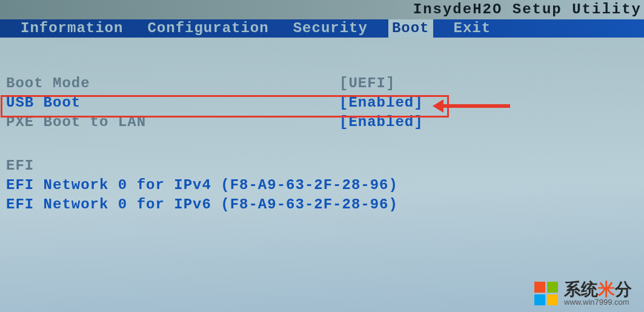 The image size is (644, 312). What do you see at coordinates (623, 290) in the screenshot?
I see `watermark-brand-b: 分` at bounding box center [623, 290].